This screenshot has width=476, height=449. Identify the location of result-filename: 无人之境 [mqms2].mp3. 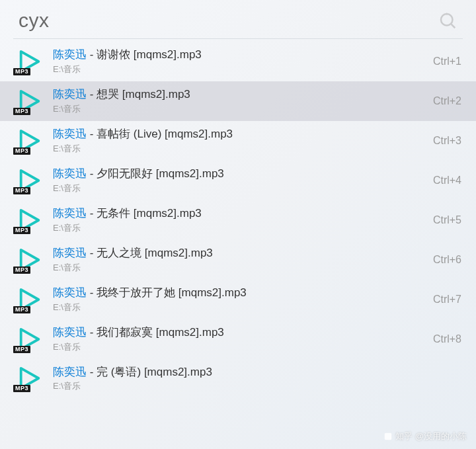
(155, 253).